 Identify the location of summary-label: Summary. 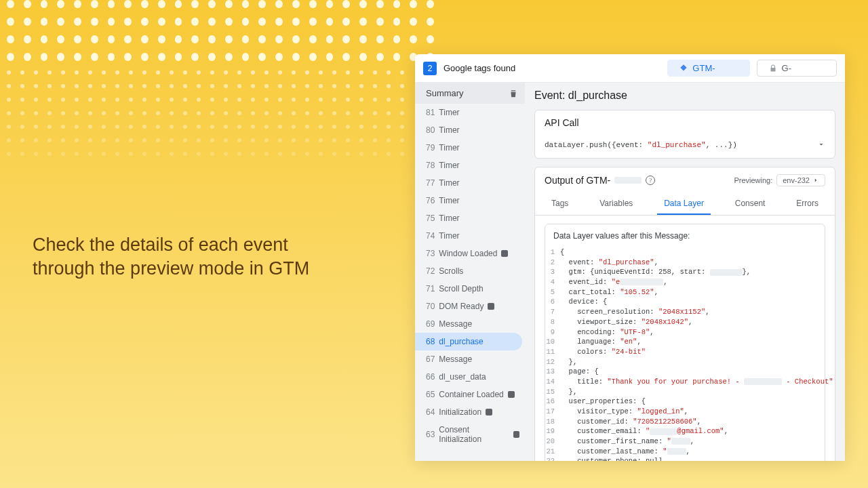
(445, 94).